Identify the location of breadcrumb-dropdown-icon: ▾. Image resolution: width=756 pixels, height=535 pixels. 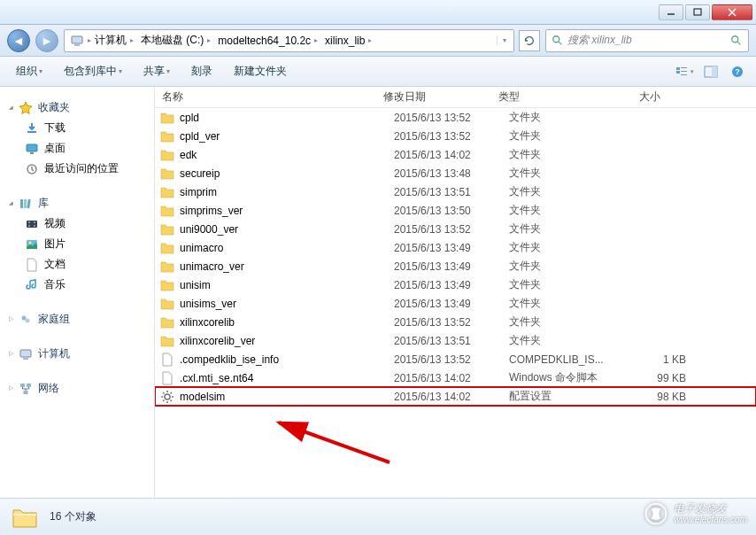
(505, 41).